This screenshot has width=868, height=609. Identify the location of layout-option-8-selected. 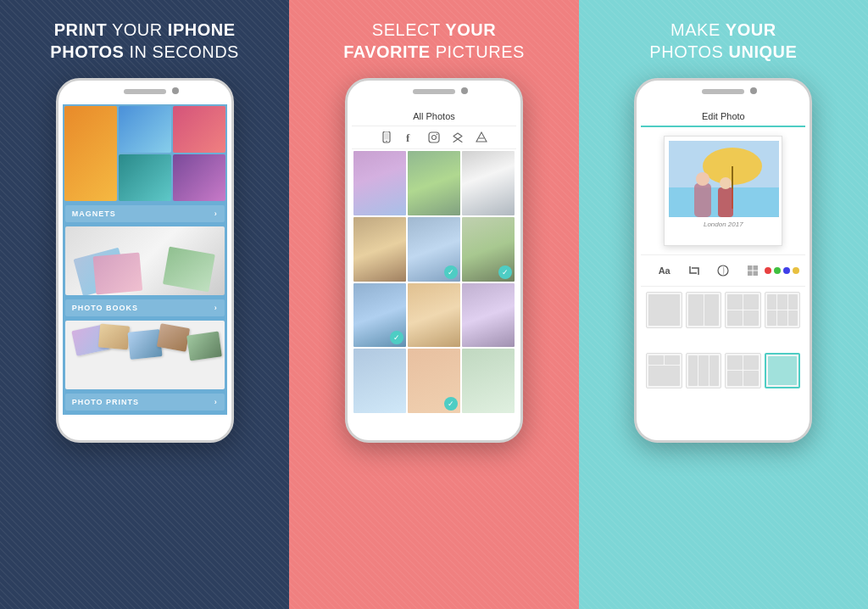
(783, 372).